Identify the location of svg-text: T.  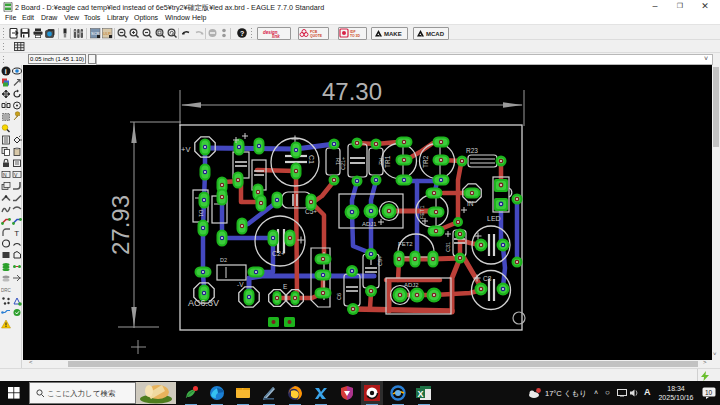
(16, 234).